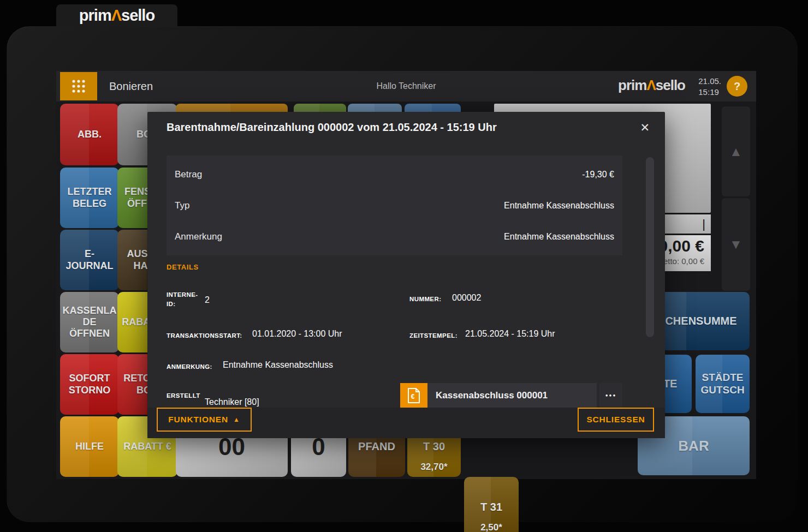  I want to click on sidebar-button-sofort-storno: SOFORT STORNO, so click(90, 384).